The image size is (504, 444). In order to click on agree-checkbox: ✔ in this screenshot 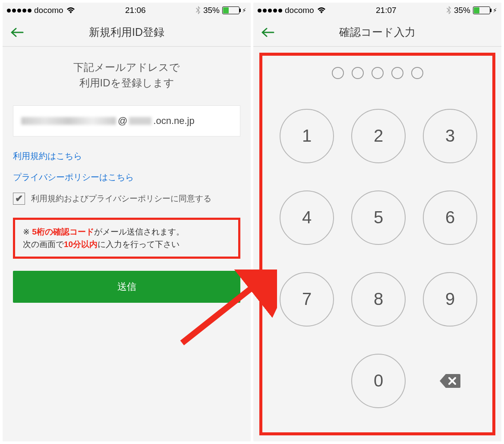, I will do `click(19, 199)`.